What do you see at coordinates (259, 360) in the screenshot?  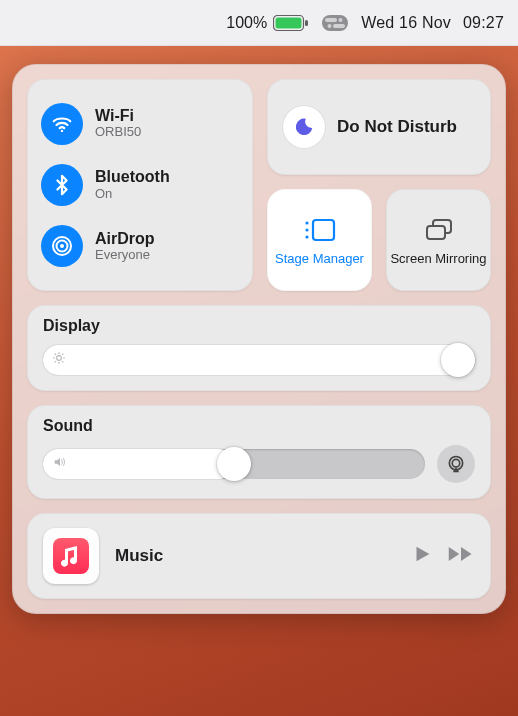 I see `brightness-slider` at bounding box center [259, 360].